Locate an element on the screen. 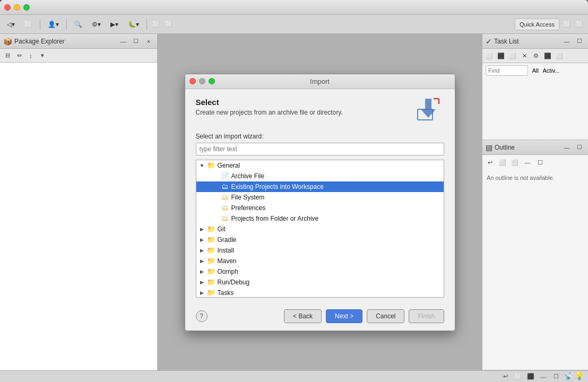  task-list-title: Task List is located at coordinates (506, 41).